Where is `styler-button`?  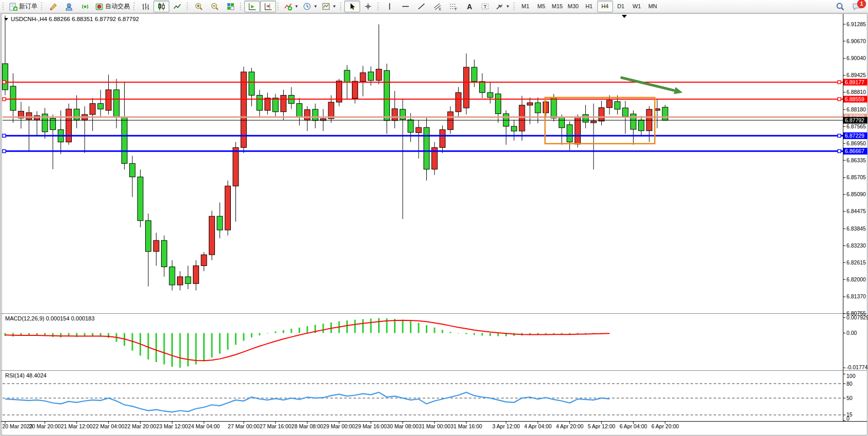
styler-button is located at coordinates (53, 6).